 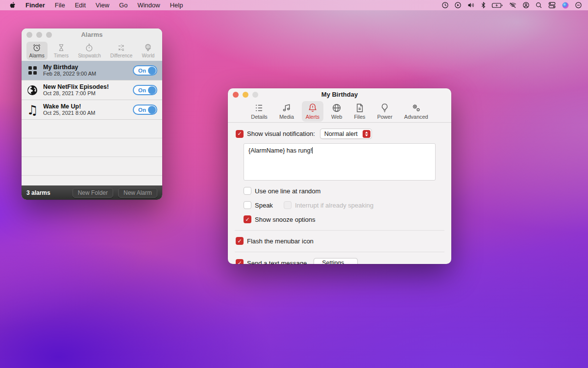 I want to click on show-visual-notification-checkbox: ✓, so click(x=240, y=134).